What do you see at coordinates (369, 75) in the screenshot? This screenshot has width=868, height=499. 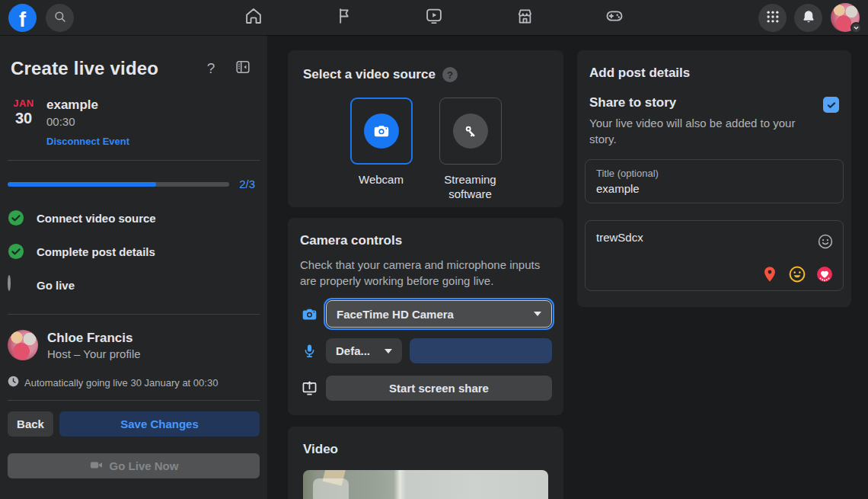 I see `source-panel-title: Select a video source` at bounding box center [369, 75].